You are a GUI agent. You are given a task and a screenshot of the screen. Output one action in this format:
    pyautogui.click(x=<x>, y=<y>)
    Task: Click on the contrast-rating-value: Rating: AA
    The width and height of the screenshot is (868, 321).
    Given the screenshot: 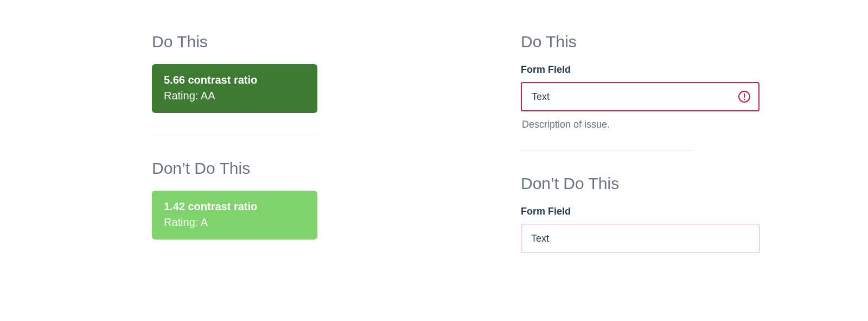 What is the action you would take?
    pyautogui.click(x=234, y=96)
    